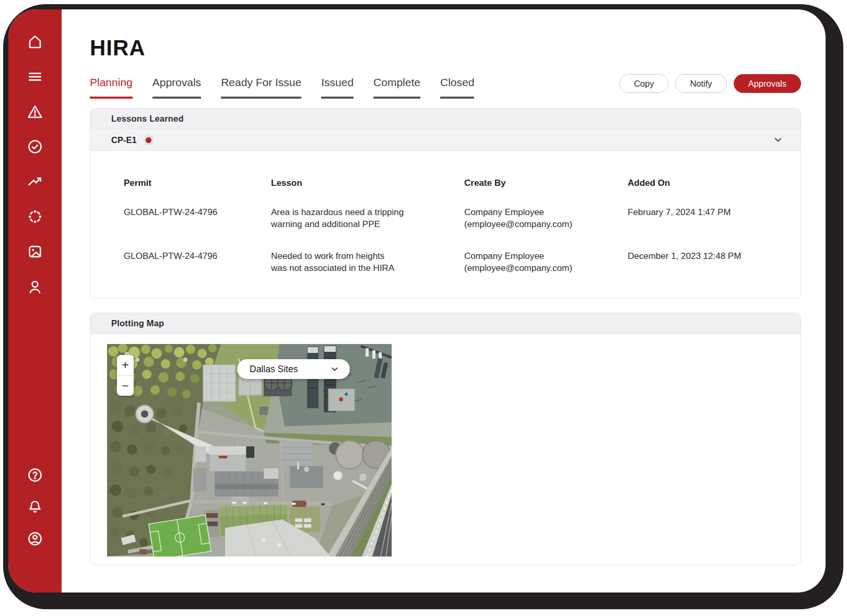 The image size is (847, 616). What do you see at coordinates (546, 183) in the screenshot?
I see `col-header-create-by: Create By` at bounding box center [546, 183].